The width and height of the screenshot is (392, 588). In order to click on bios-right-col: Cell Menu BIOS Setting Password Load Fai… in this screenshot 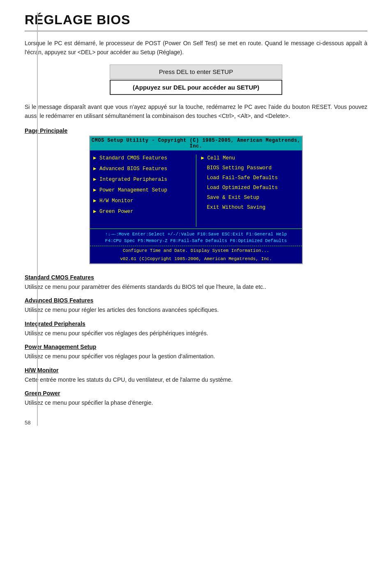, I will do `click(250, 191)`.